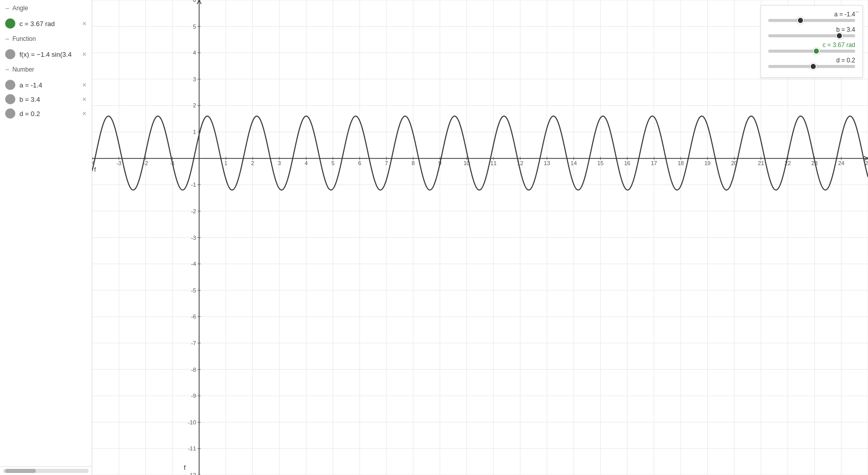  I want to click on close-btn-fx: ×, so click(84, 54).